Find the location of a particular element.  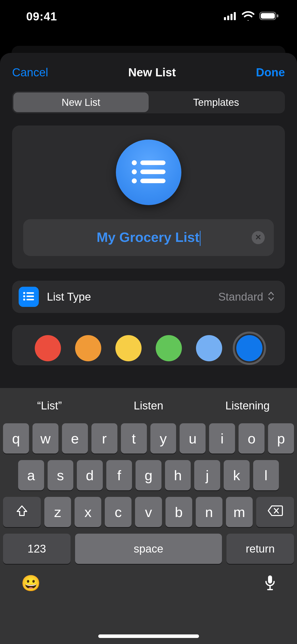

list-name-value: My Grocery List is located at coordinates (148, 237).